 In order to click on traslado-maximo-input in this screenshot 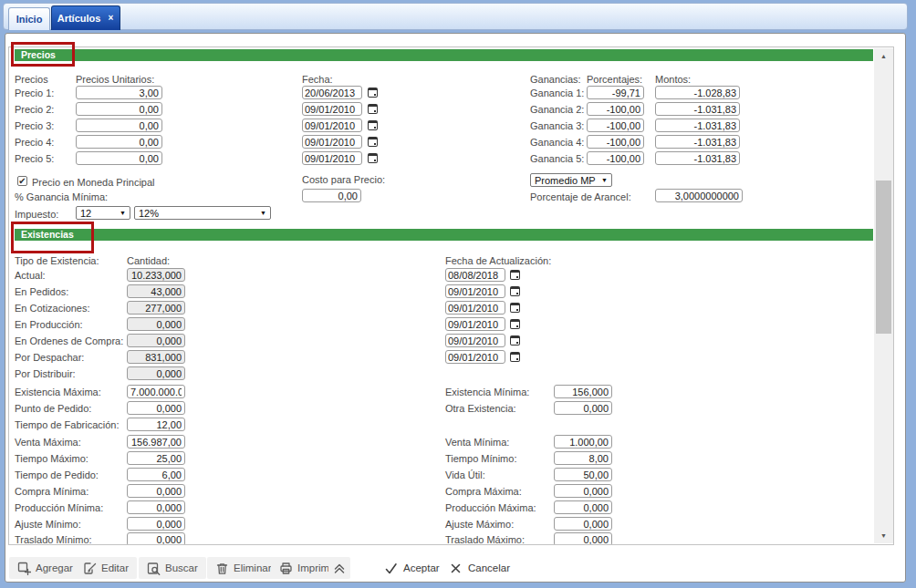, I will do `click(583, 539)`.